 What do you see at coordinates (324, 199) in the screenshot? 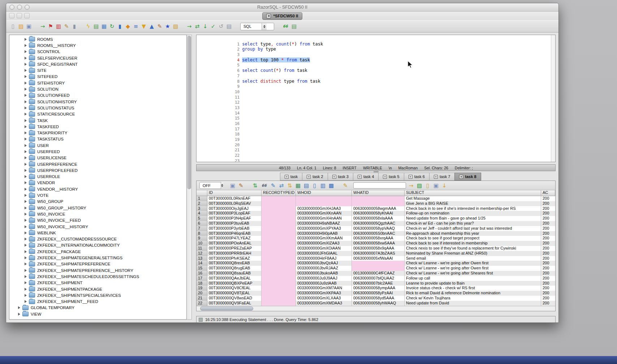
I see `cell-whoid` at bounding box center [324, 199].